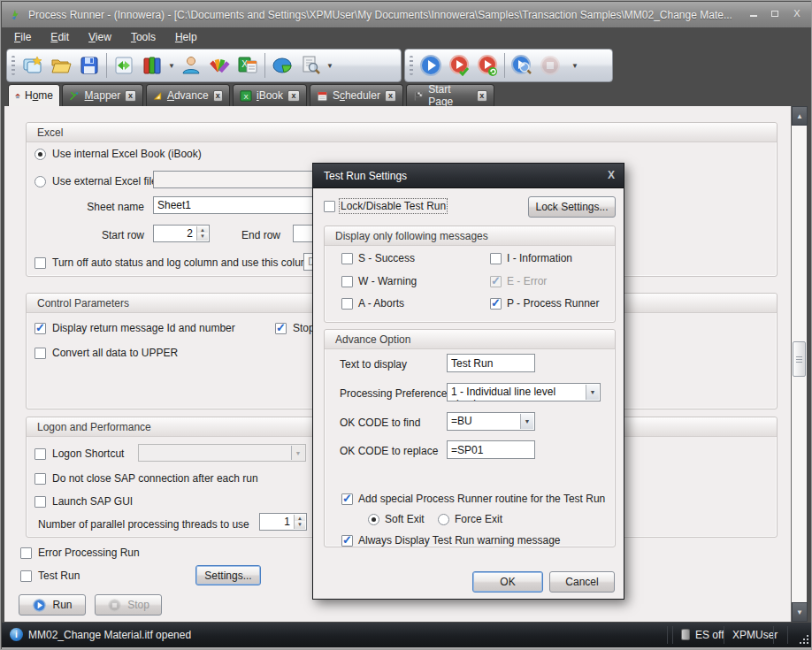 This screenshot has height=650, width=812. What do you see at coordinates (450, 96) in the screenshot?
I see `tab-start-page: Start Page x` at bounding box center [450, 96].